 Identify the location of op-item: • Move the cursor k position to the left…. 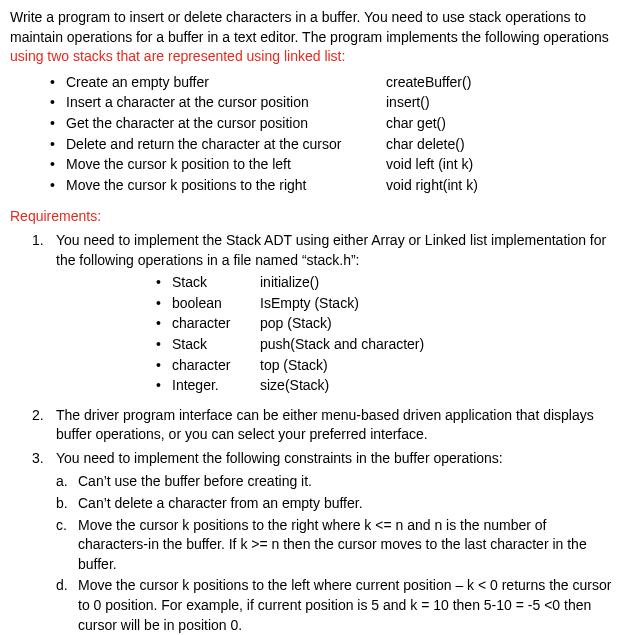
(335, 165).